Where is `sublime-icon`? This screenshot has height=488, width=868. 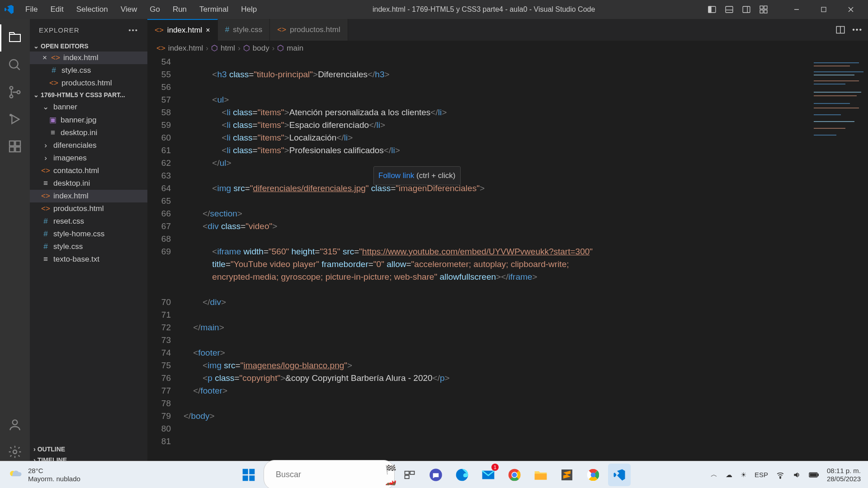
sublime-icon is located at coordinates (567, 475).